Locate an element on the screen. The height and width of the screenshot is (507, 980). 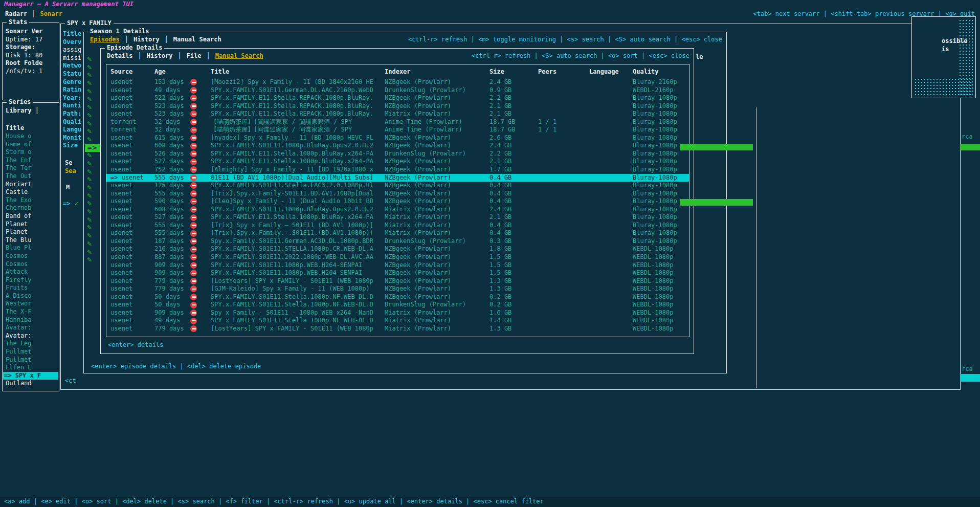
result-row: usenet615 days[nyadex] Spy x Family - 11… is located at coordinates (398, 138).